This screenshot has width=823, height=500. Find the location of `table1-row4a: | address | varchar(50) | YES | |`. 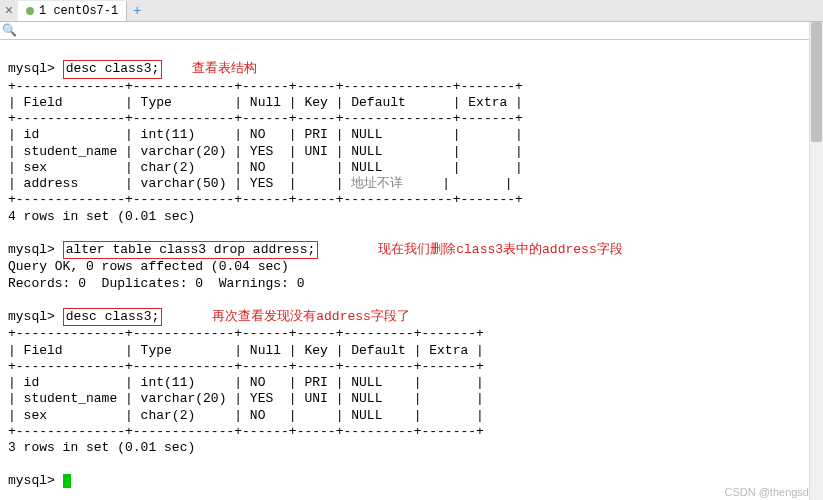

table1-row4a: | address | varchar(50) | YES | | is located at coordinates (180, 184).